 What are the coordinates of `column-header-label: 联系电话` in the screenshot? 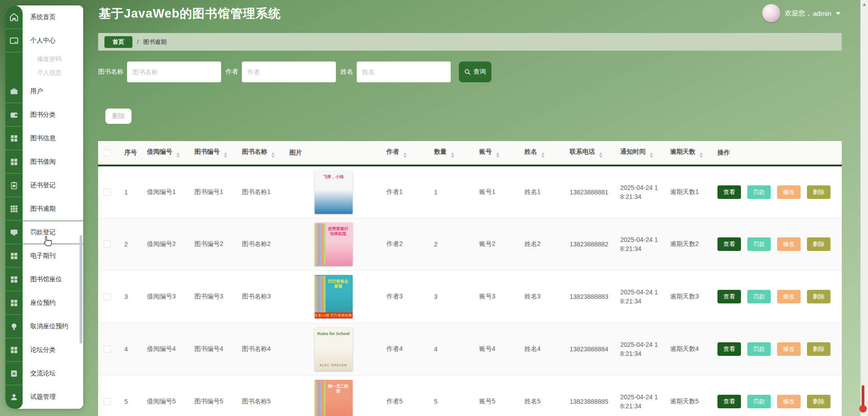 It's located at (582, 151).